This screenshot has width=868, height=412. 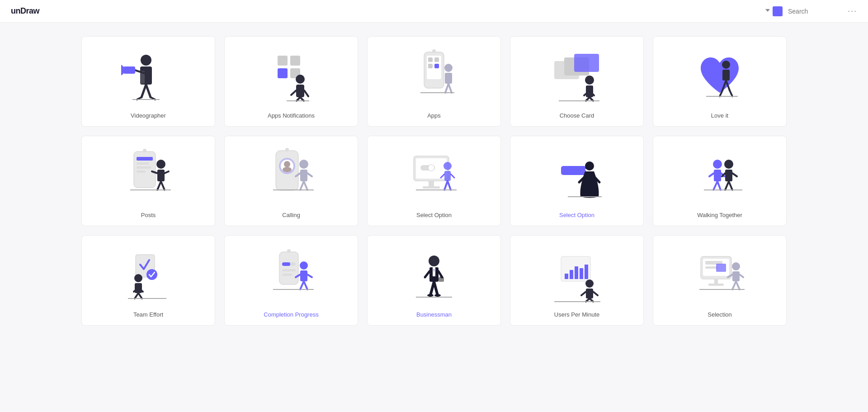 I want to click on card-label-videographer: Videographer, so click(x=148, y=116).